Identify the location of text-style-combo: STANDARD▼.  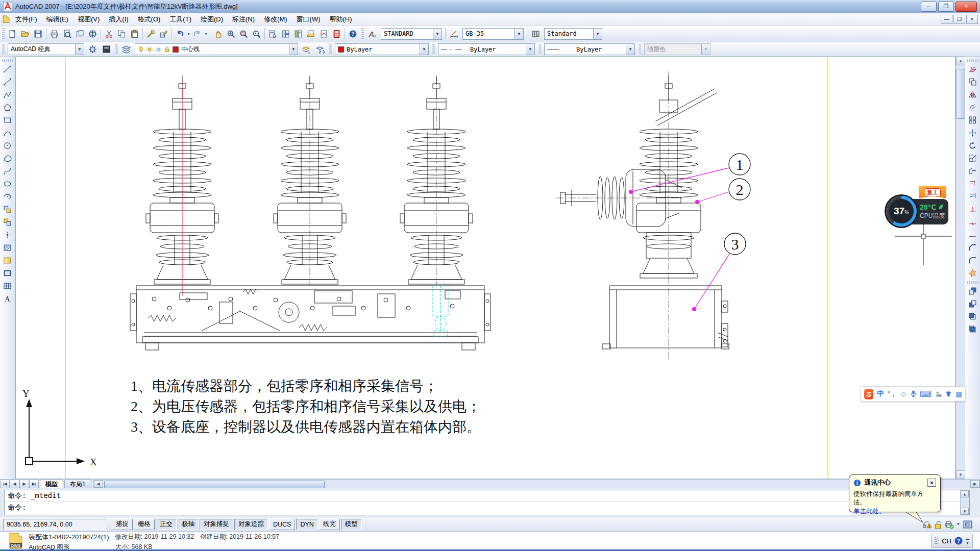
(411, 34).